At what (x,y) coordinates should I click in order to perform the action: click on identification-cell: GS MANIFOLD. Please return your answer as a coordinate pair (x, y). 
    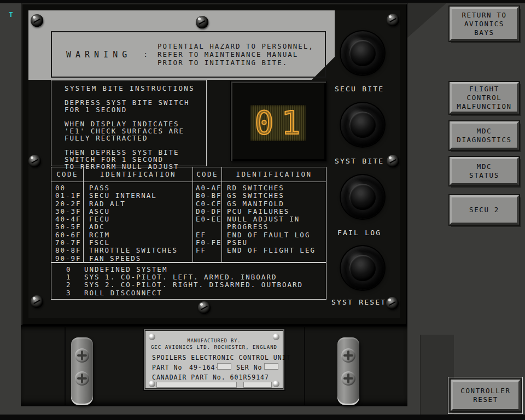
    Looking at the image, I should click on (253, 204).